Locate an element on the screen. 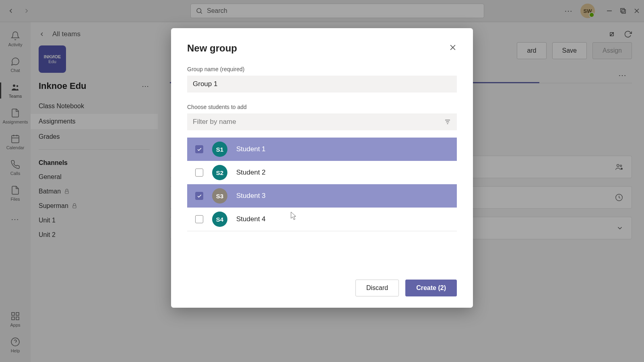  modal-close-button is located at coordinates (453, 48).